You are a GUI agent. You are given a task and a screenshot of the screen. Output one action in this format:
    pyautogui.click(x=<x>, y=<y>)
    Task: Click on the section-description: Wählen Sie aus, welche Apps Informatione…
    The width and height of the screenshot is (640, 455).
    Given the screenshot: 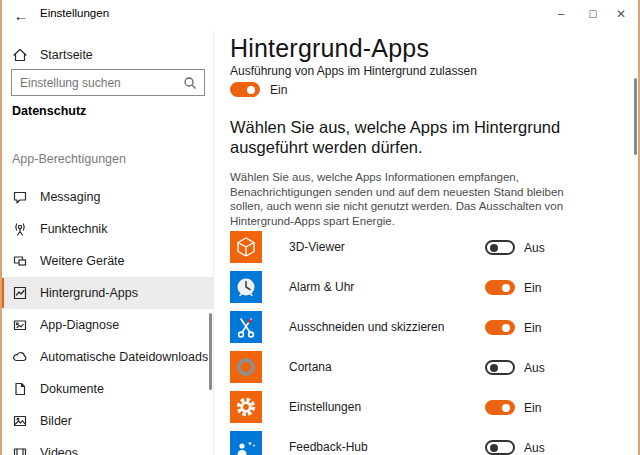 What is the action you would take?
    pyautogui.click(x=405, y=199)
    